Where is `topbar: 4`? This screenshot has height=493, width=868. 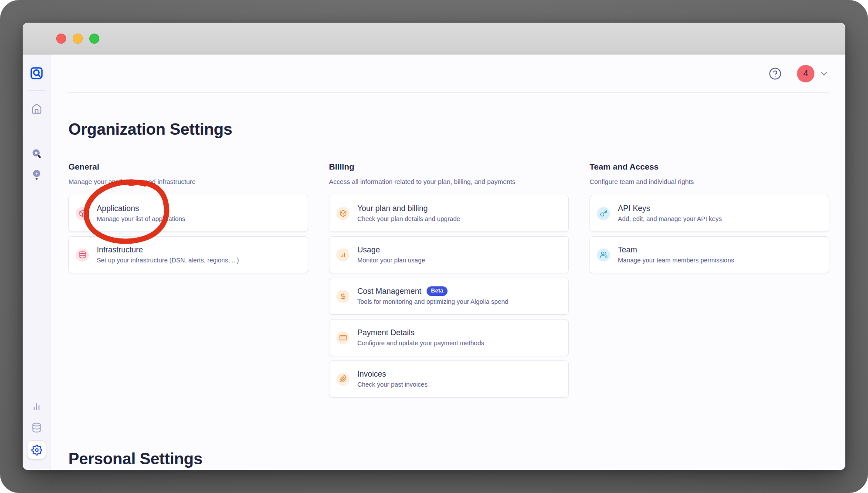 topbar: 4 is located at coordinates (449, 74).